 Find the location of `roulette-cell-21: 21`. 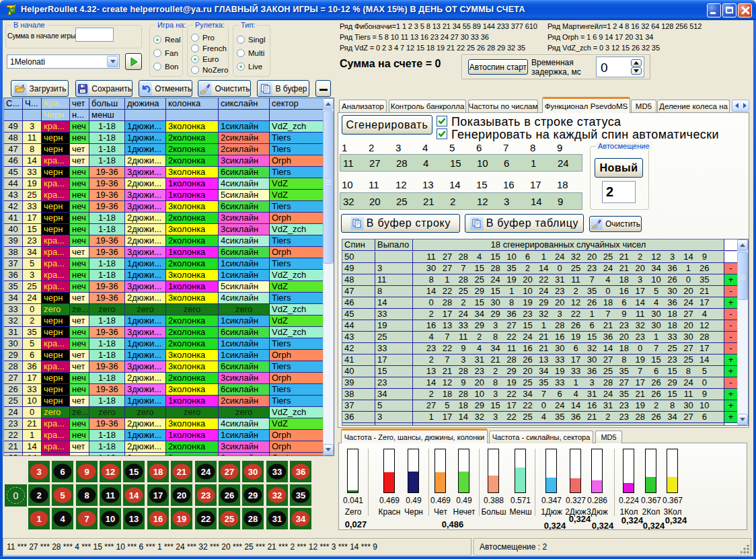

roulette-cell-21: 21 is located at coordinates (182, 472).